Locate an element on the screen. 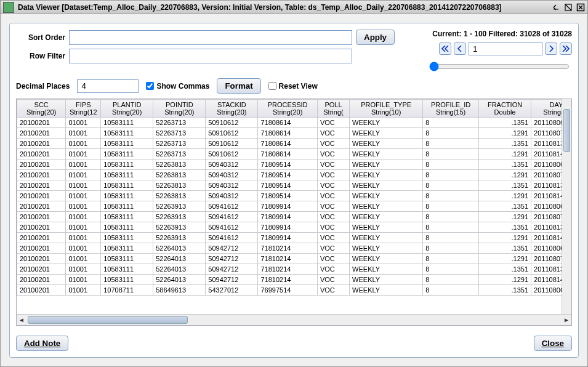  row-filter-input is located at coordinates (211, 56).